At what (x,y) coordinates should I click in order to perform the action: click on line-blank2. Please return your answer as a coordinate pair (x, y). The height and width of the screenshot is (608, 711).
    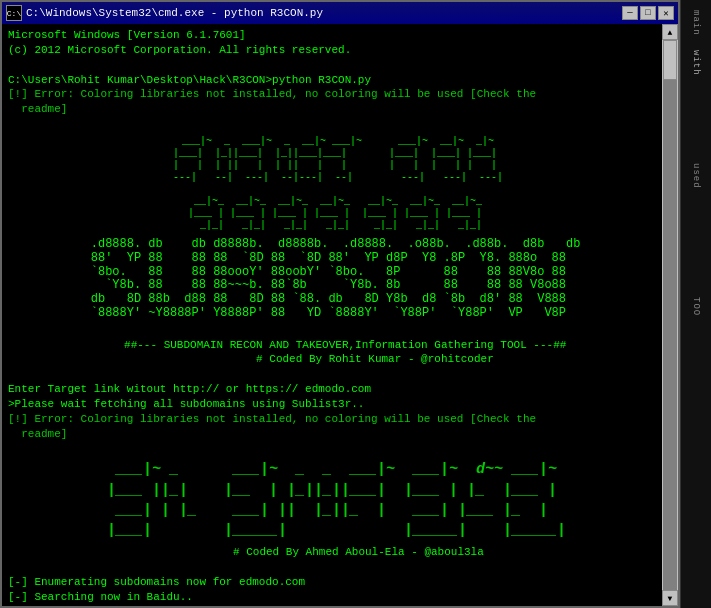
    Looking at the image, I should click on (332, 124).